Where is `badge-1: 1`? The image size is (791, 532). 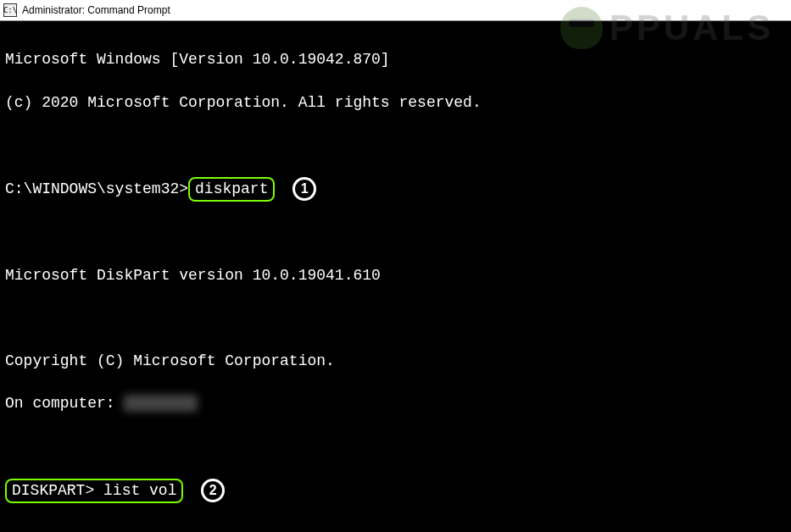 badge-1: 1 is located at coordinates (304, 189).